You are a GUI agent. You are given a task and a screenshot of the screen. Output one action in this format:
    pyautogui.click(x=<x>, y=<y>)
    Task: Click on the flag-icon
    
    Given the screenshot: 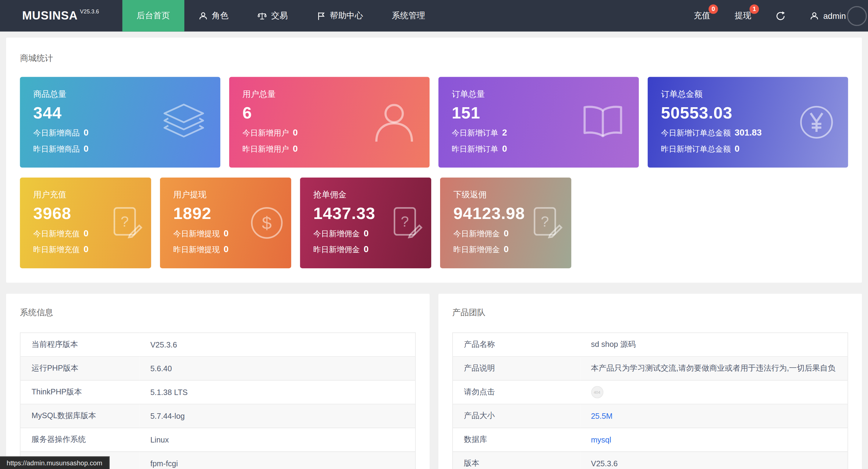 What is the action you would take?
    pyautogui.click(x=321, y=15)
    